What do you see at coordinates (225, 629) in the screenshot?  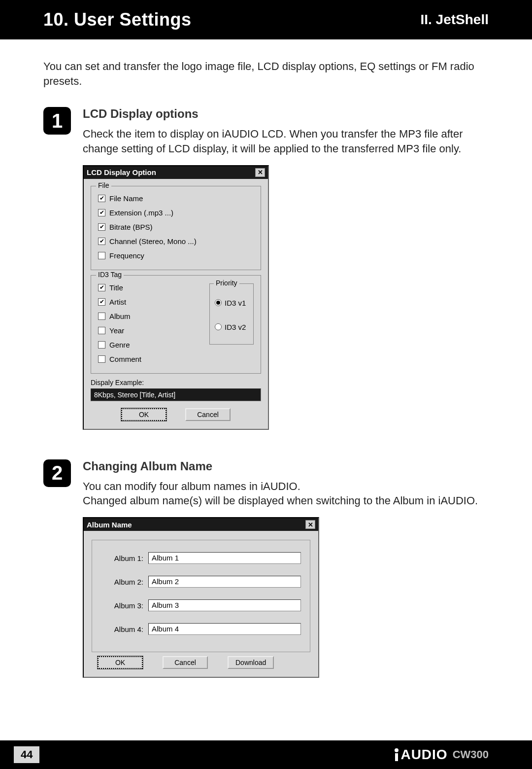 I see `album-input-4: Album 4` at bounding box center [225, 629].